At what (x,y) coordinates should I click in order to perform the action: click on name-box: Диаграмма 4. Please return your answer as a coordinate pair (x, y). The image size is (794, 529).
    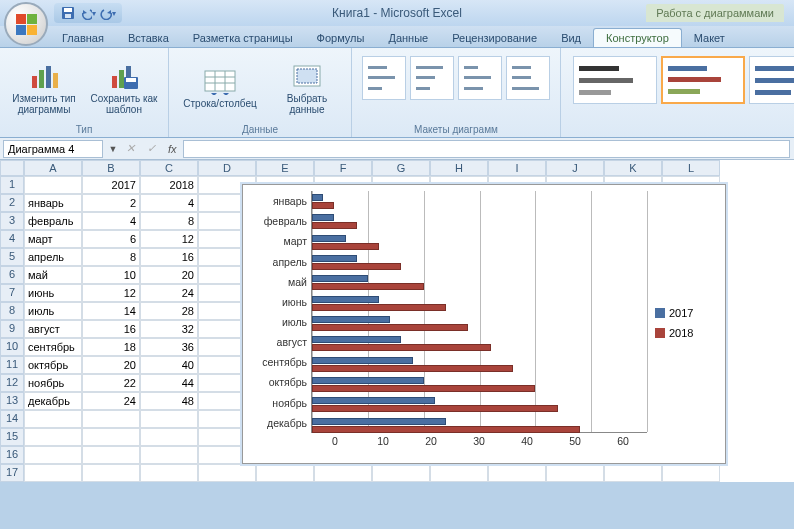
    Looking at the image, I should click on (53, 149).